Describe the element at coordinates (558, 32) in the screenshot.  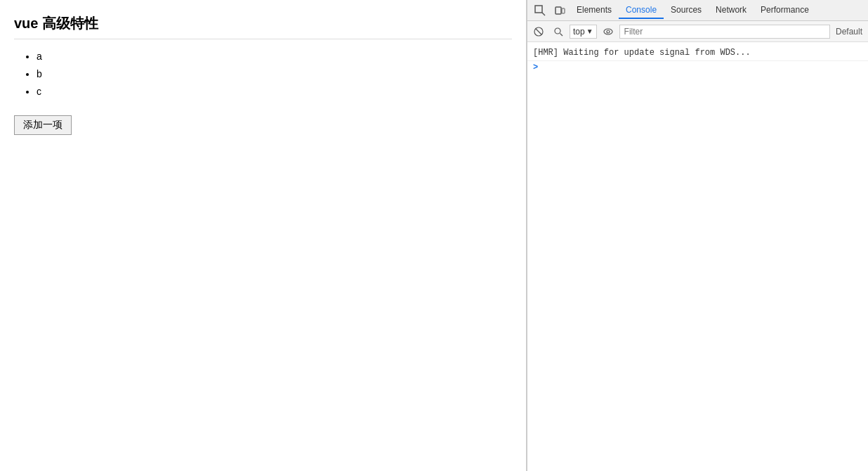
I see `filter-icon` at that location.